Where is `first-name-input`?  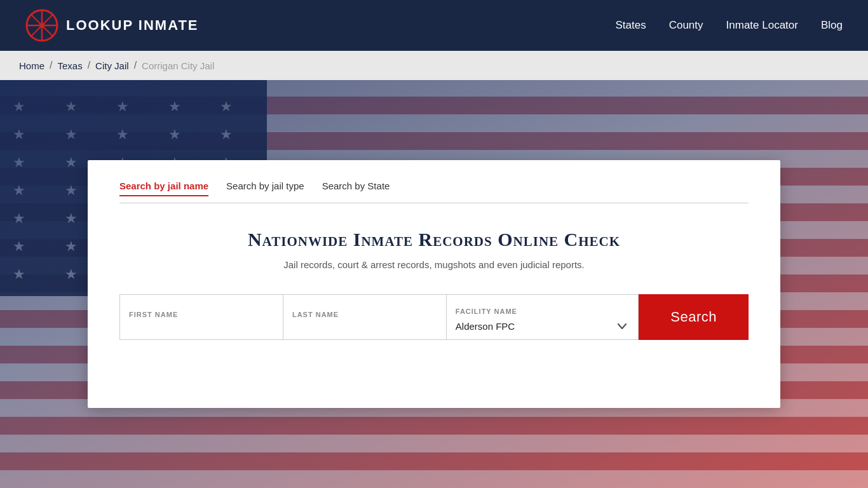
first-name-input is located at coordinates (201, 328).